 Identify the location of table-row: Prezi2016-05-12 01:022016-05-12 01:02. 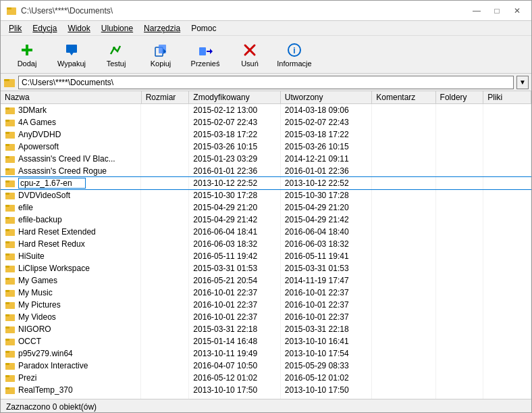
(266, 378).